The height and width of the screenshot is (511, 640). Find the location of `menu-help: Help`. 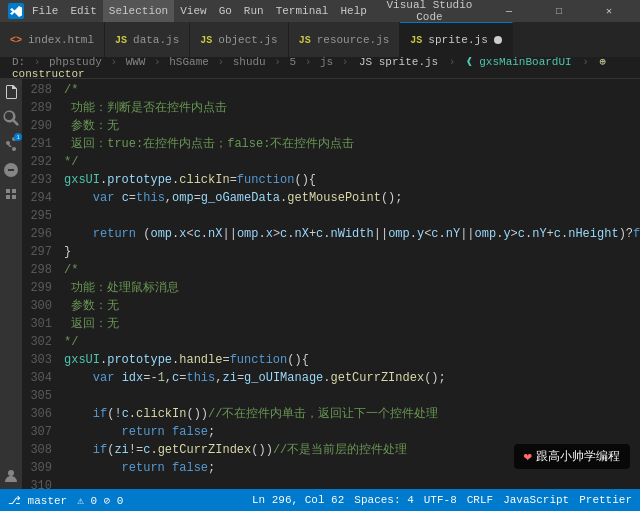

menu-help: Help is located at coordinates (353, 11).